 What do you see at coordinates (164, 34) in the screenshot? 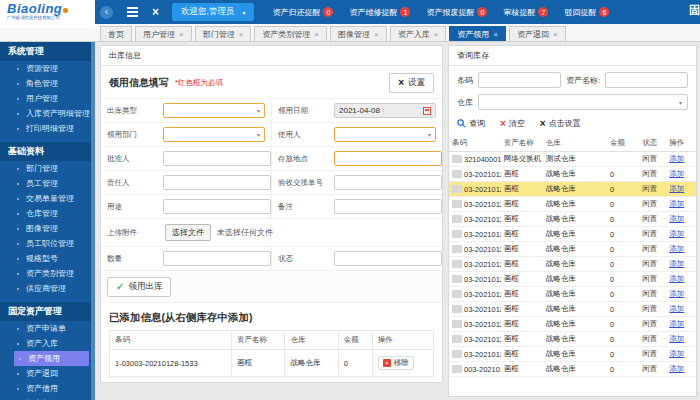
I see `tab-item: 用户管理×` at bounding box center [164, 34].